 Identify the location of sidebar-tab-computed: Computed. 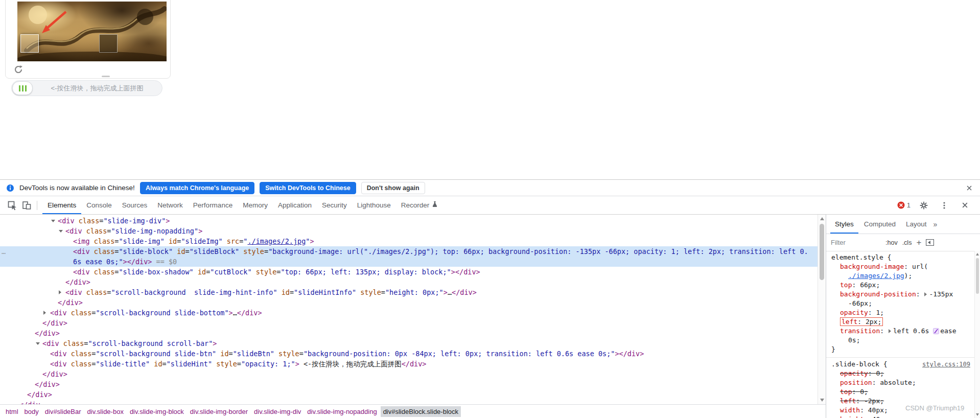
(880, 224).